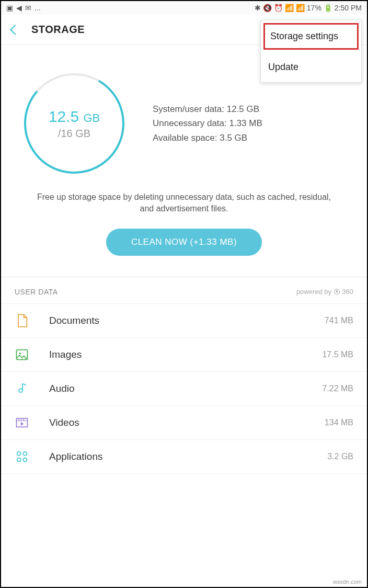  I want to click on item-size: 3.2 GB, so click(340, 457).